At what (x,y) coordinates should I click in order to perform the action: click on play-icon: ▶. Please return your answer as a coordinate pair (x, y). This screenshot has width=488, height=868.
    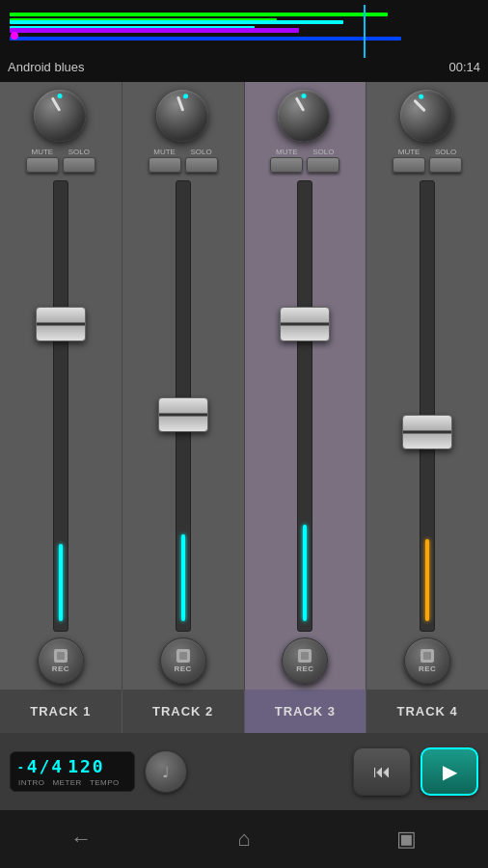
    Looking at the image, I should click on (449, 772).